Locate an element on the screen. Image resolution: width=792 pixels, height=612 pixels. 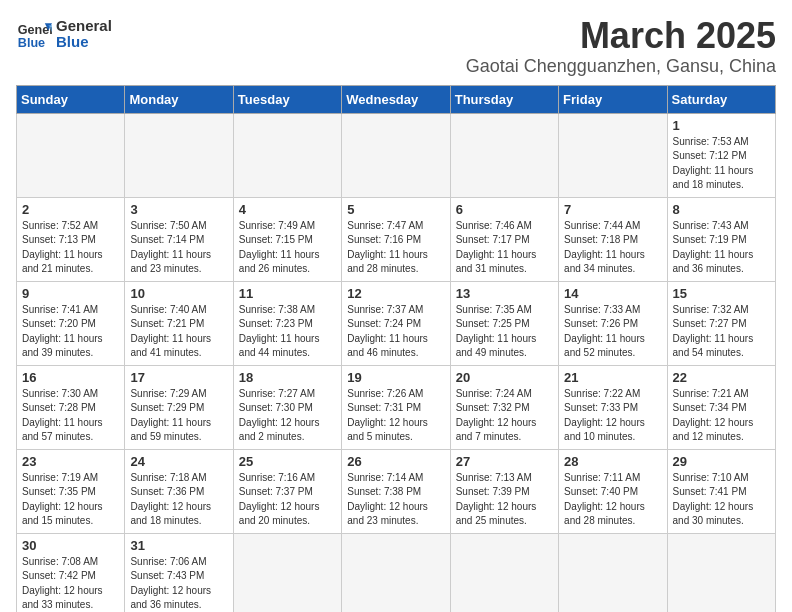
calendar-cell: 20Sunrise: 7:24 AMSunset: 7:32 PMDayligh… is located at coordinates (504, 407).